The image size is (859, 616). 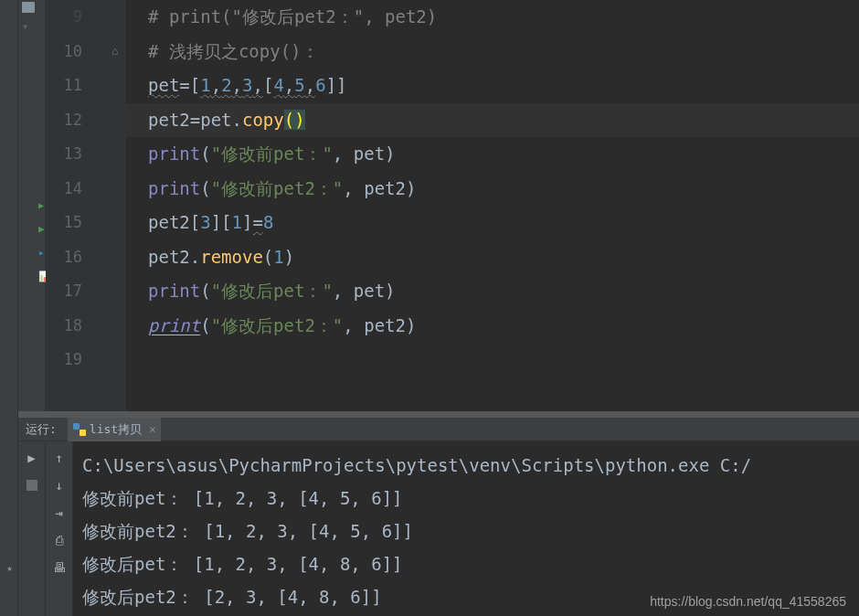 I want to click on code-line: pet2=pet.copy(), so click(x=493, y=121).